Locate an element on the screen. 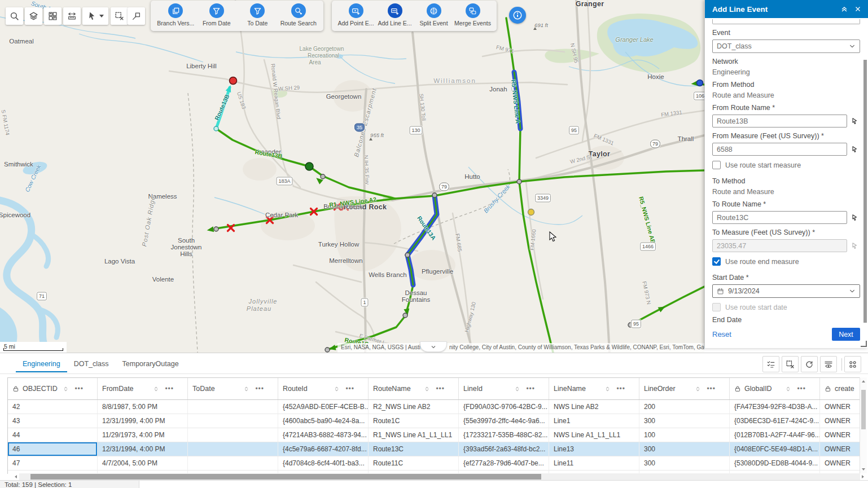  table-cell: 8/8/1987, 5:00 PM is located at coordinates (143, 407).